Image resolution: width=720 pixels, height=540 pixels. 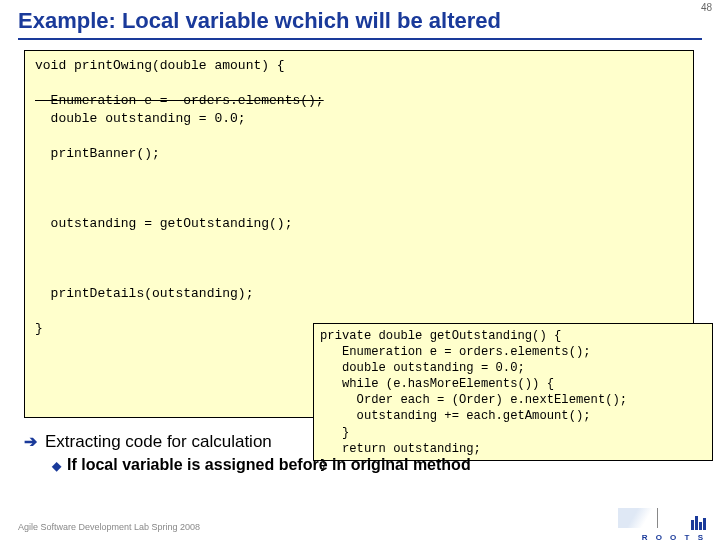 What do you see at coordinates (698, 525) in the screenshot?
I see `roots-logo` at bounding box center [698, 525].